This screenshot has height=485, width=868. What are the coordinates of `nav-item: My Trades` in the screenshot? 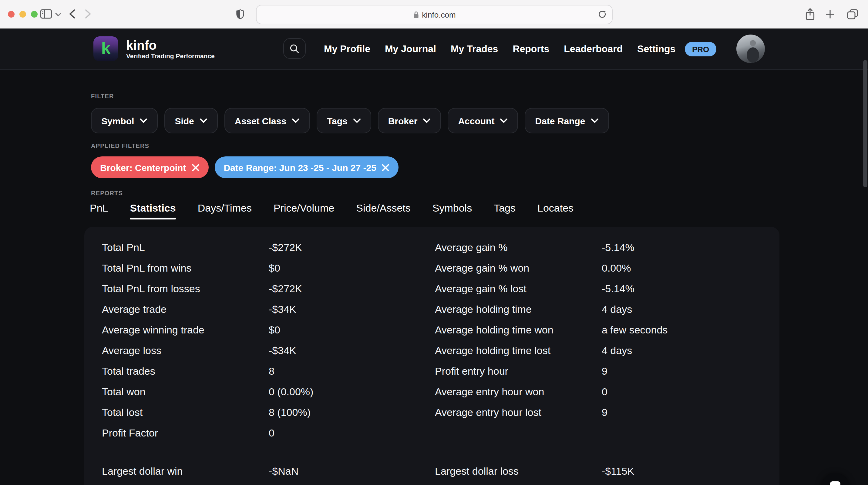 It's located at (474, 49).